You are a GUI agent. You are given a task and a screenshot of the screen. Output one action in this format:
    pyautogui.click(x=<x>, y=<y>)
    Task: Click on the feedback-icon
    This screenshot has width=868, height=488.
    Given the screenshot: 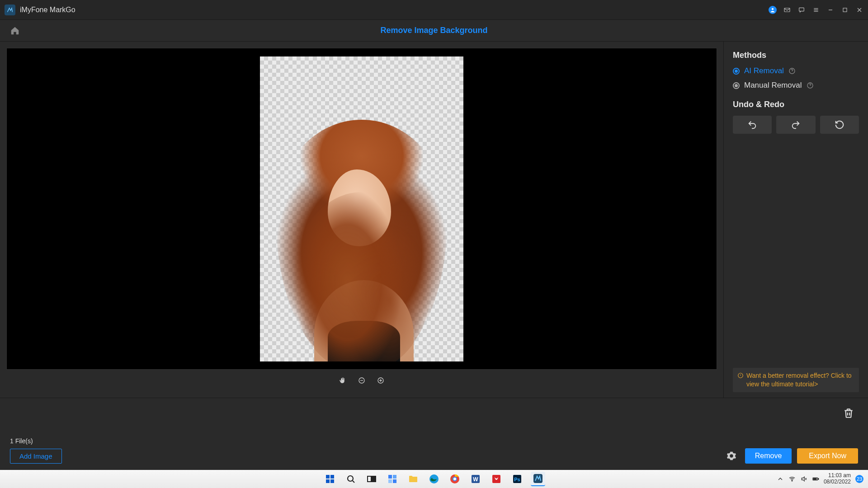 What is the action you would take?
    pyautogui.click(x=802, y=10)
    